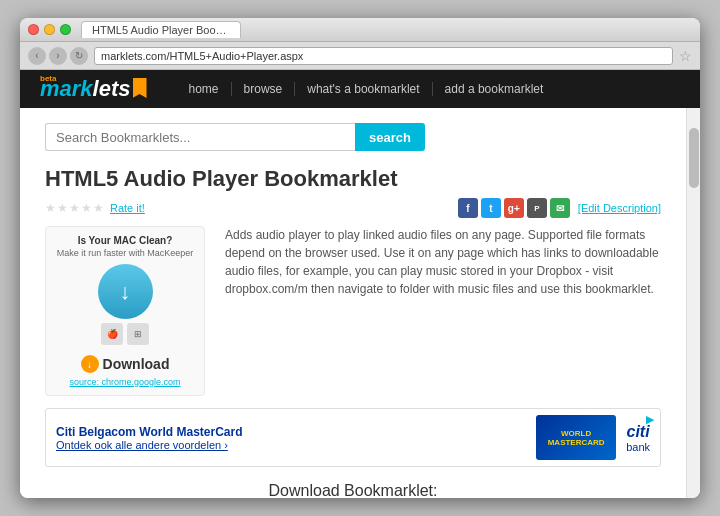 Image resolution: width=720 pixels, height=516 pixels. What do you see at coordinates (384, 56) in the screenshot?
I see `url-bar` at bounding box center [384, 56].